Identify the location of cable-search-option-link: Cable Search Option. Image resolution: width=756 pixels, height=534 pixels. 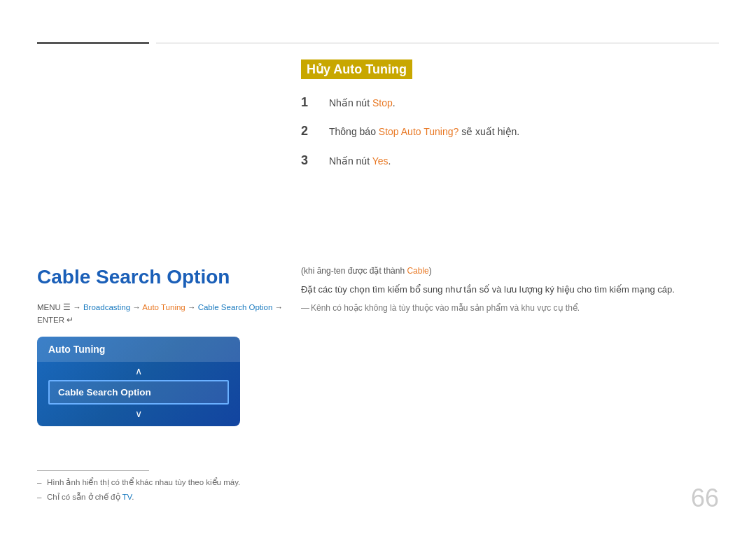
(235, 307).